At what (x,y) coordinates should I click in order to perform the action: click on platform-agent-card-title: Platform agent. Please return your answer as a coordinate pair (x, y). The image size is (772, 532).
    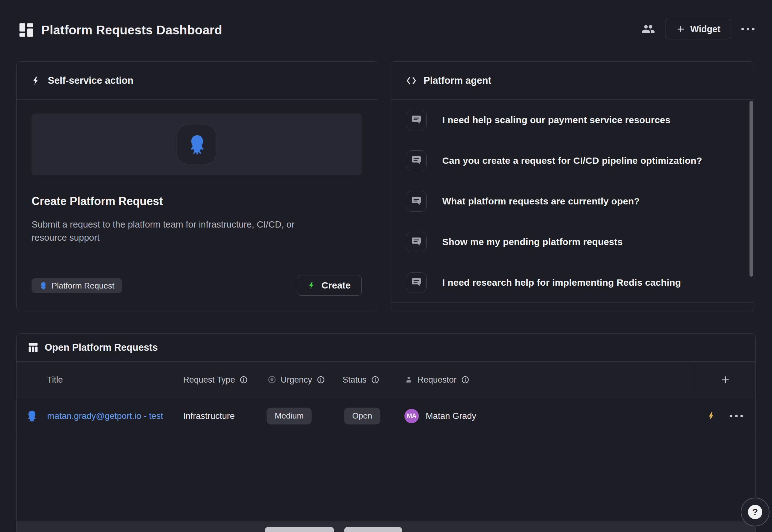
    Looking at the image, I should click on (457, 81).